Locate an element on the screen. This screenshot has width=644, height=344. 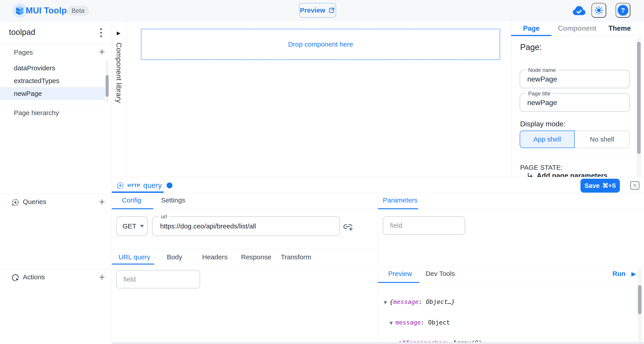
project-menu-button is located at coordinates (101, 33).